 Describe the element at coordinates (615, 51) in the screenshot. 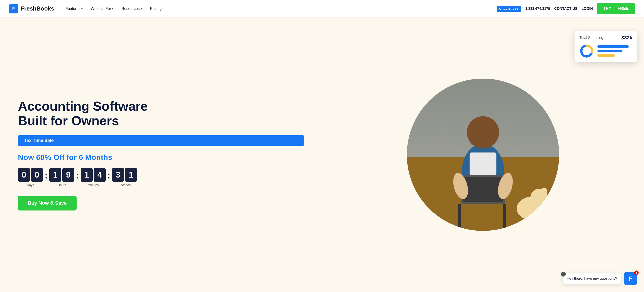

I see `bar-charts` at that location.